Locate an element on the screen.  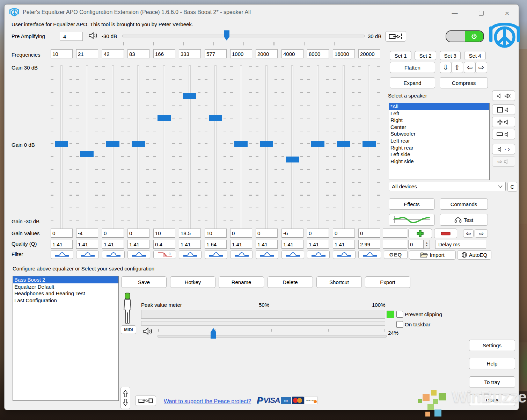
help-button: Help is located at coordinates (492, 363).